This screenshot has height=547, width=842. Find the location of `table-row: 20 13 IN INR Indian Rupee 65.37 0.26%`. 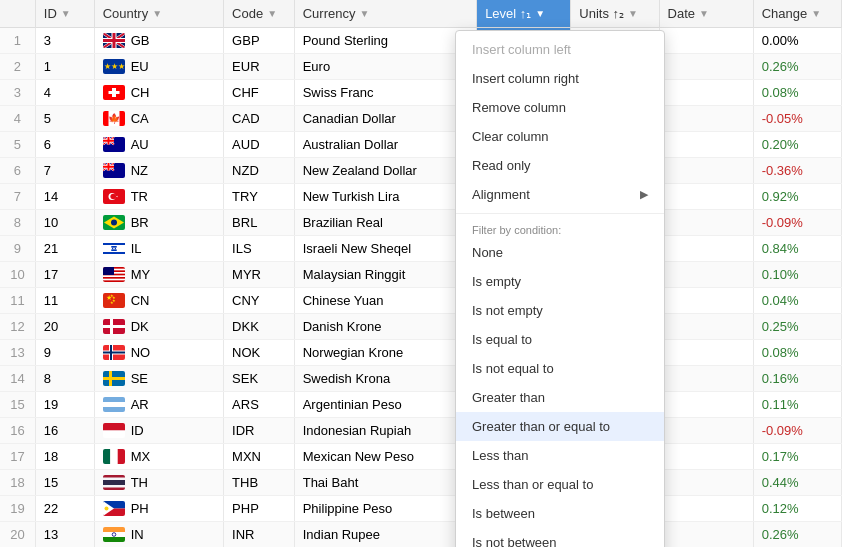

table-row: 20 13 IN INR Indian Rupee 65.37 0.26% is located at coordinates (421, 535).